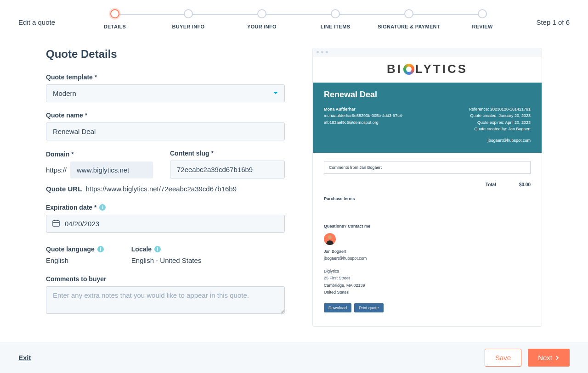 This screenshot has height=373, width=588. What do you see at coordinates (165, 131) in the screenshot?
I see `quote-name-input` at bounding box center [165, 131].